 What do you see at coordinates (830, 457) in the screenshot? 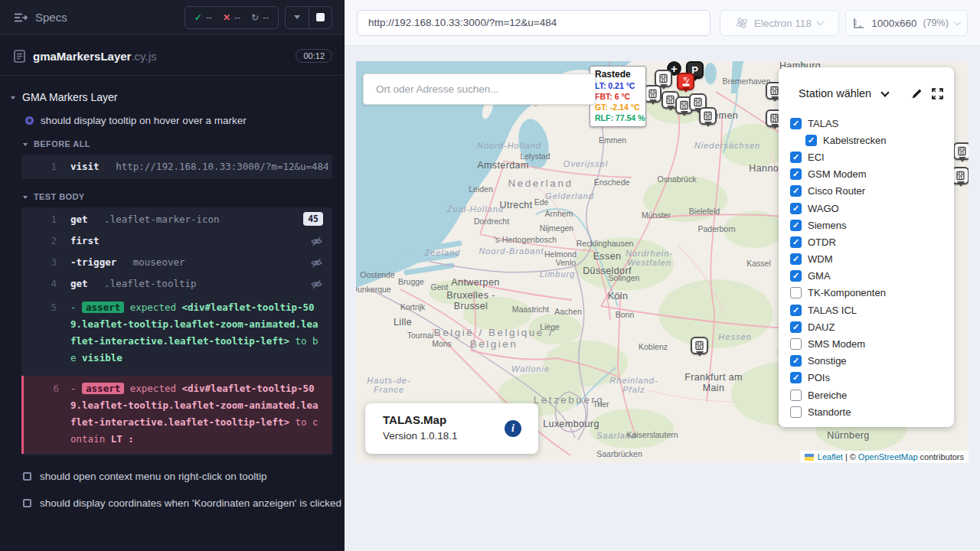
I see `leaflet-link: Leaflet` at bounding box center [830, 457].